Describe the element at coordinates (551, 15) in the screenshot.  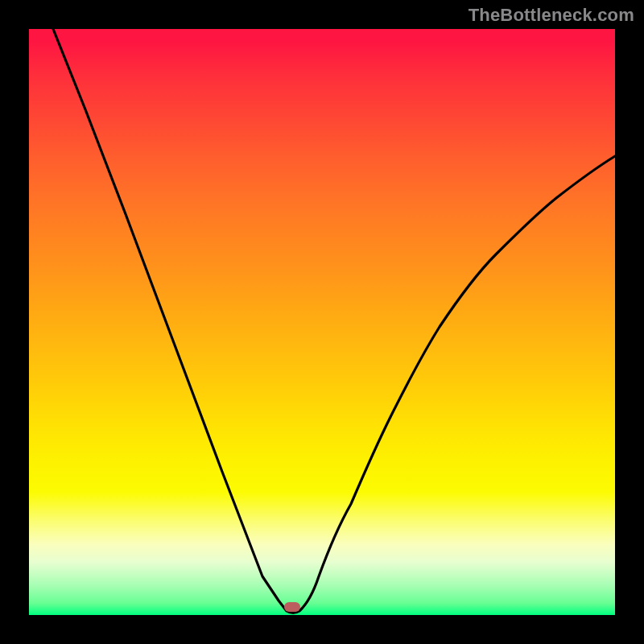
I see `watermark-text: TheBottleneck.com` at that location.